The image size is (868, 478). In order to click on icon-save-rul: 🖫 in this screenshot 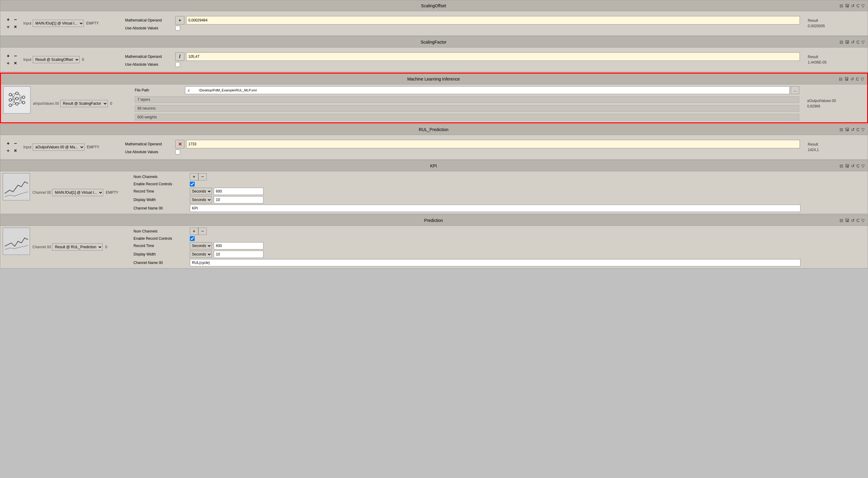, I will do `click(847, 129)`.